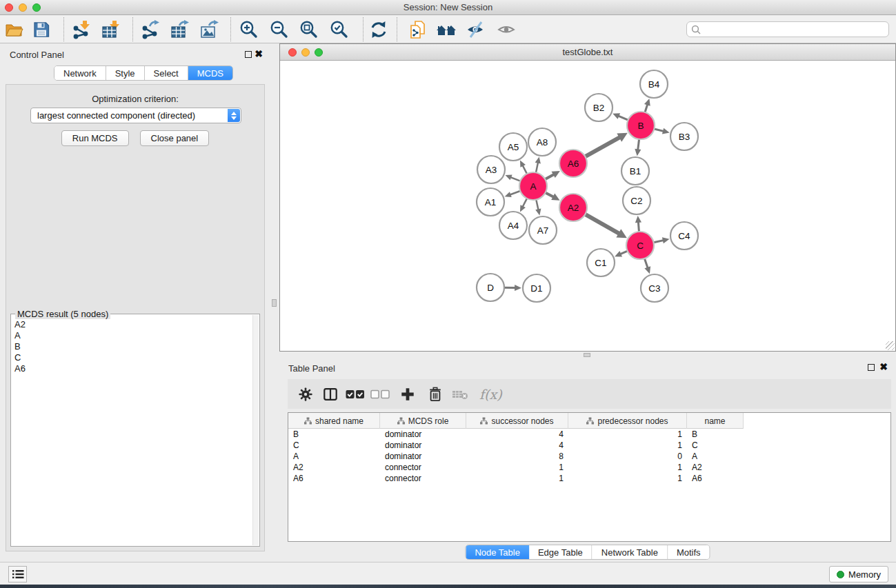  What do you see at coordinates (334, 420) in the screenshot?
I see `column-header: shared name` at bounding box center [334, 420].